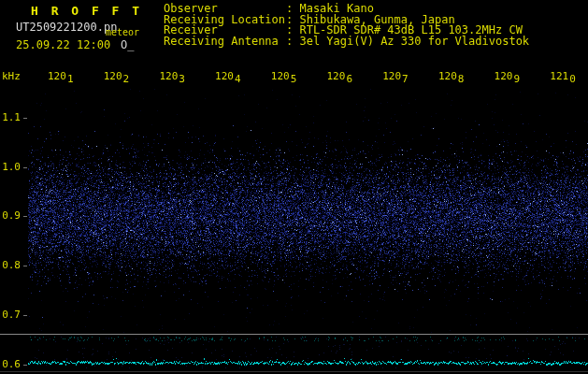 Image resolution: width=588 pixels, height=374 pixels. What do you see at coordinates (11, 118) in the screenshot?
I see `y-axis-tick-label: 1.1` at bounding box center [11, 118].